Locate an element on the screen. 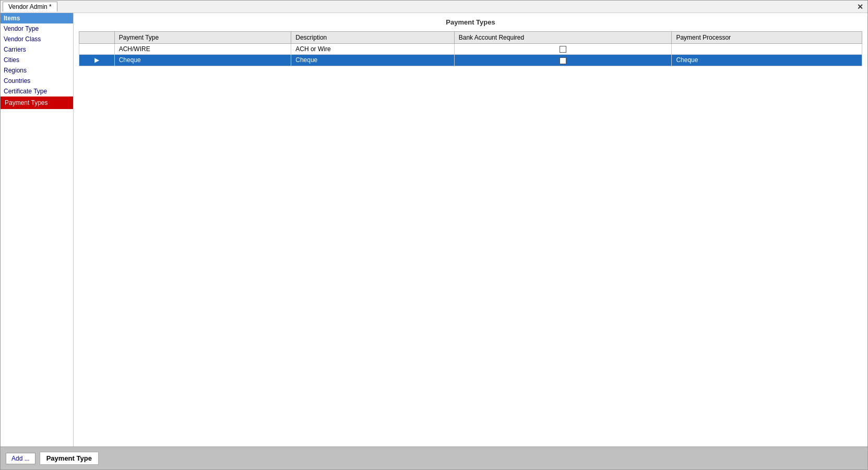 The image size is (868, 470). add-button: Add ... is located at coordinates (21, 459).